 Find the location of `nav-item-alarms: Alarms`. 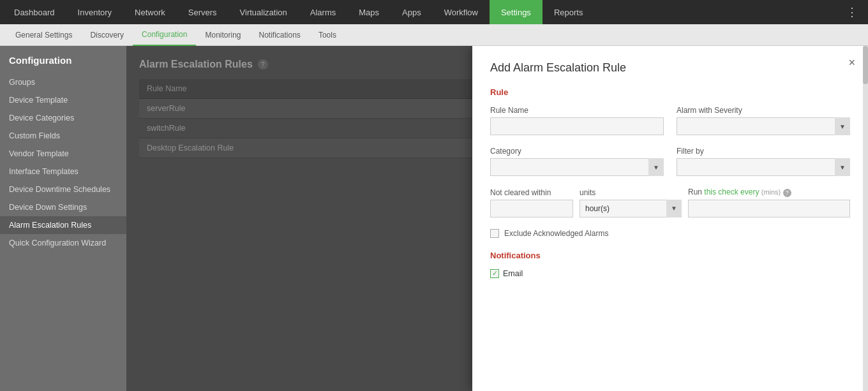

nav-item-alarms: Alarms is located at coordinates (323, 12).